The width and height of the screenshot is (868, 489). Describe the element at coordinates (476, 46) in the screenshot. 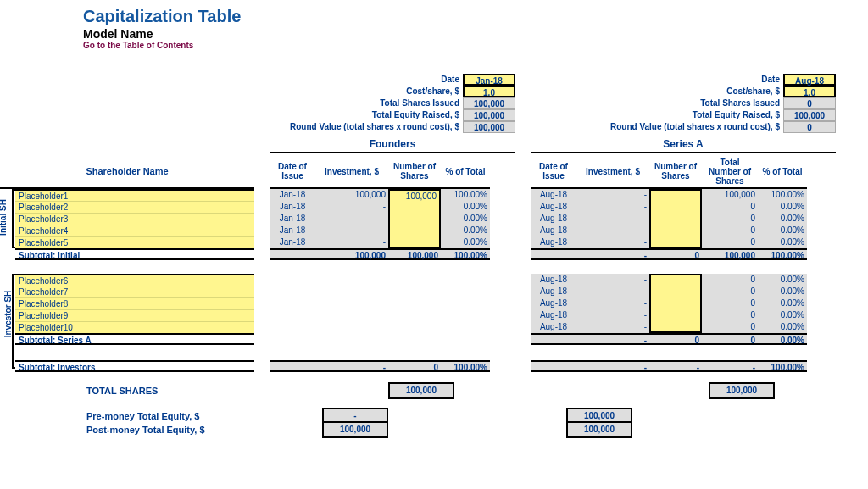

I see `toc-link: Go to the Table of Contents` at that location.